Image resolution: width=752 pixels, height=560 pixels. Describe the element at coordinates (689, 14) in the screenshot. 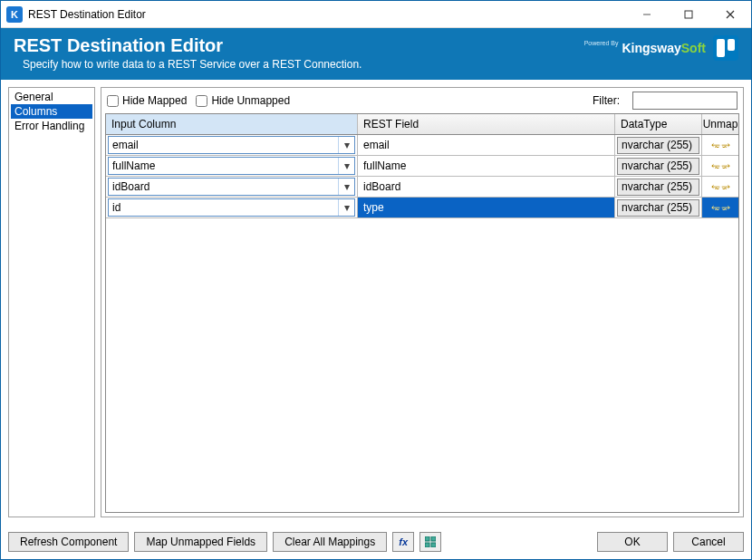

I see `maximize-button` at that location.